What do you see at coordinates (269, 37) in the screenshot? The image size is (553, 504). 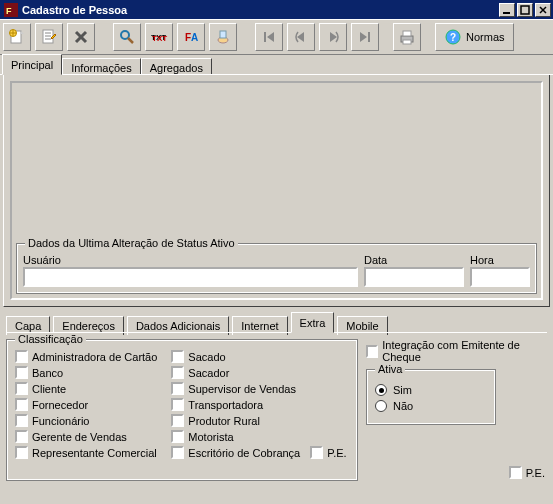 I see `nav-first-button` at bounding box center [269, 37].